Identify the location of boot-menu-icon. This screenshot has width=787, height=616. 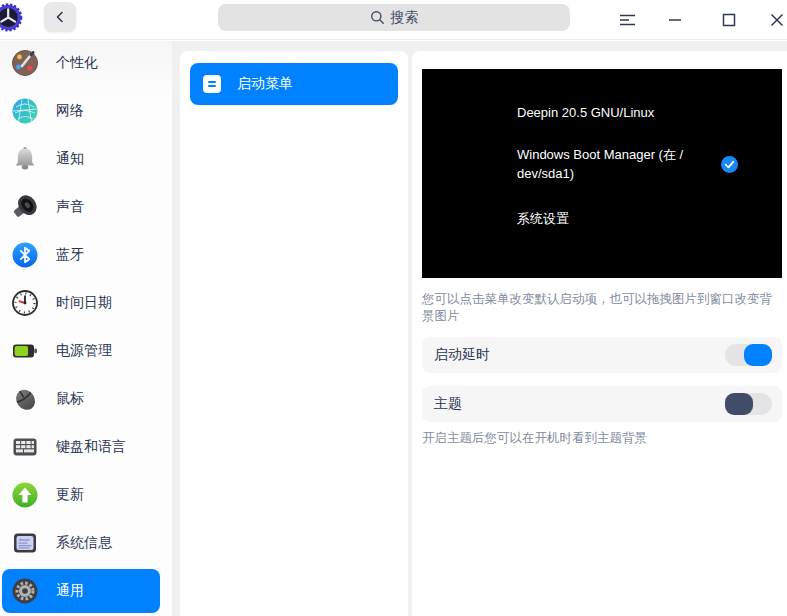
(212, 84).